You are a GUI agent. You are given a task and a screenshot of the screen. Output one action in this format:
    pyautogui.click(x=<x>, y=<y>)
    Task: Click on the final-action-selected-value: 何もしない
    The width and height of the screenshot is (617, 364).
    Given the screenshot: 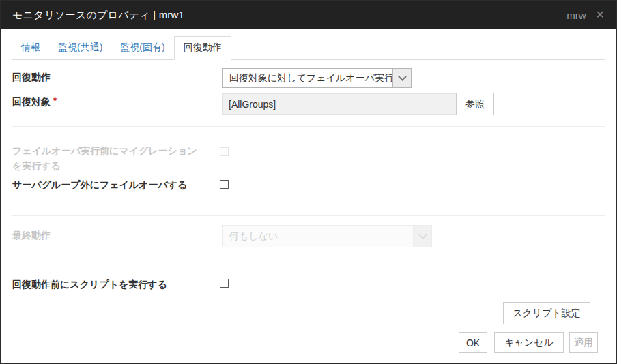 What is the action you would take?
    pyautogui.click(x=318, y=236)
    